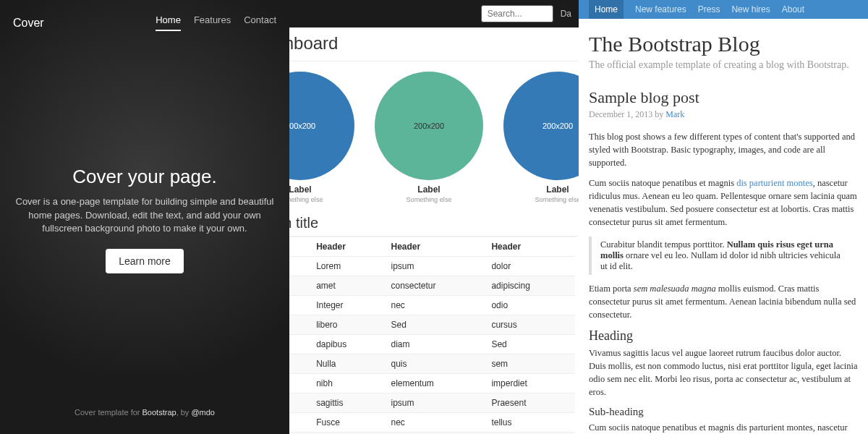  What do you see at coordinates (347, 383) in the screenshot?
I see `table-cell: nibh` at bounding box center [347, 383].